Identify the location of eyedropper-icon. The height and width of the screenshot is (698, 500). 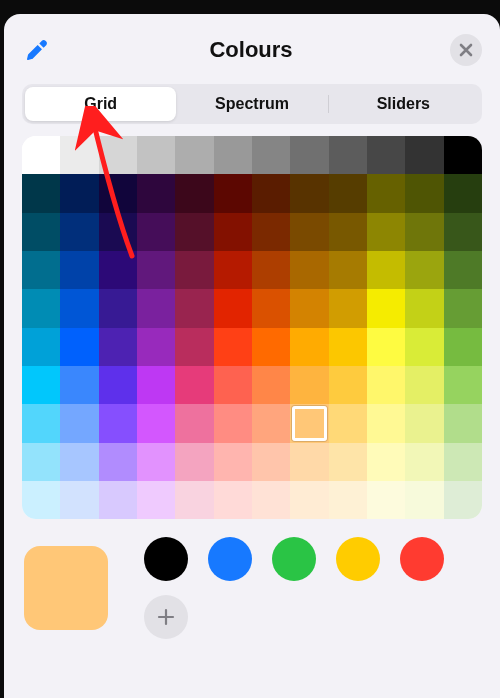
(37, 50).